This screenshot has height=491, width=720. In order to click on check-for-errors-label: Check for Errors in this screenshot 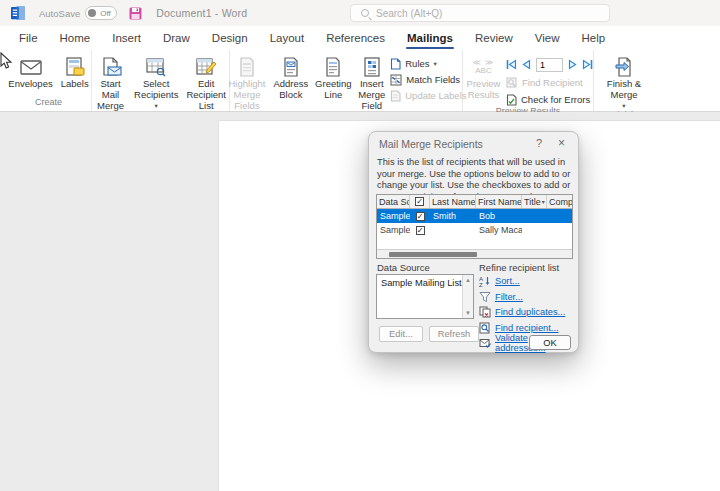, I will do `click(556, 100)`.